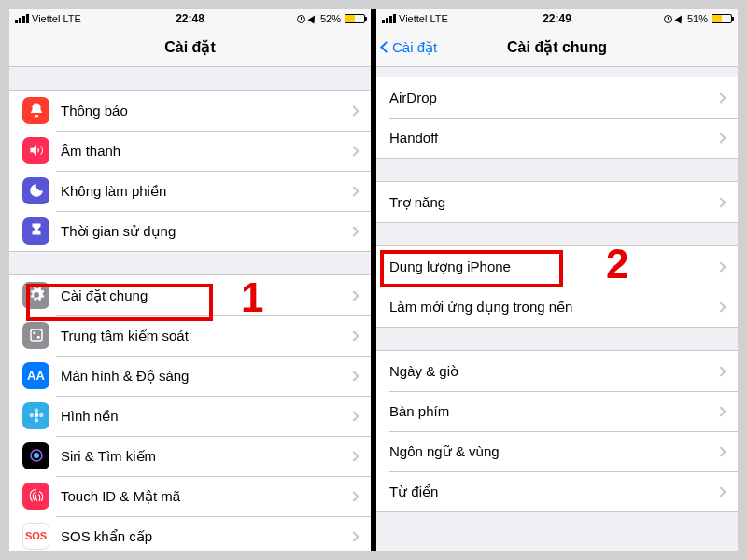  I want to click on row-label: AirDrop, so click(553, 97).